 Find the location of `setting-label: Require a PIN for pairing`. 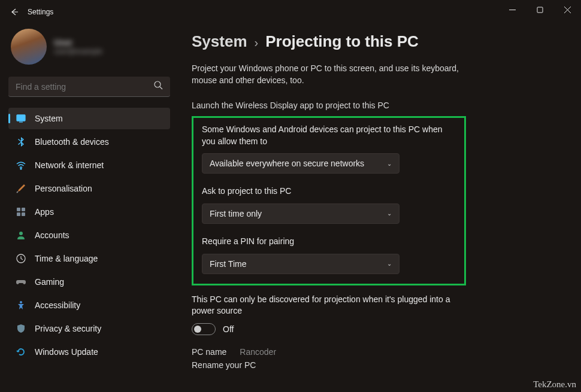

setting-label: Require a PIN for pairing is located at coordinates (328, 242).